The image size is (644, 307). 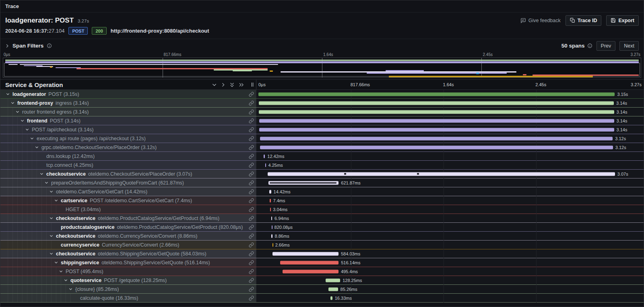 What do you see at coordinates (128, 236) in the screenshot?
I see `span-name-cell: checkoutserviceoteldemo.CurrencyService/…` at bounding box center [128, 236].